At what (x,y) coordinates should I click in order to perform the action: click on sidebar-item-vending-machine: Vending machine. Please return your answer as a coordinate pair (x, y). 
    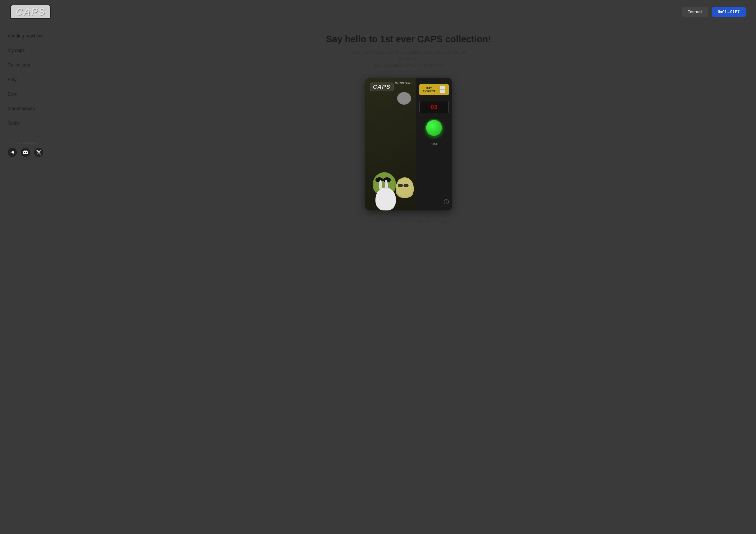
    Looking at the image, I should click on (30, 36).